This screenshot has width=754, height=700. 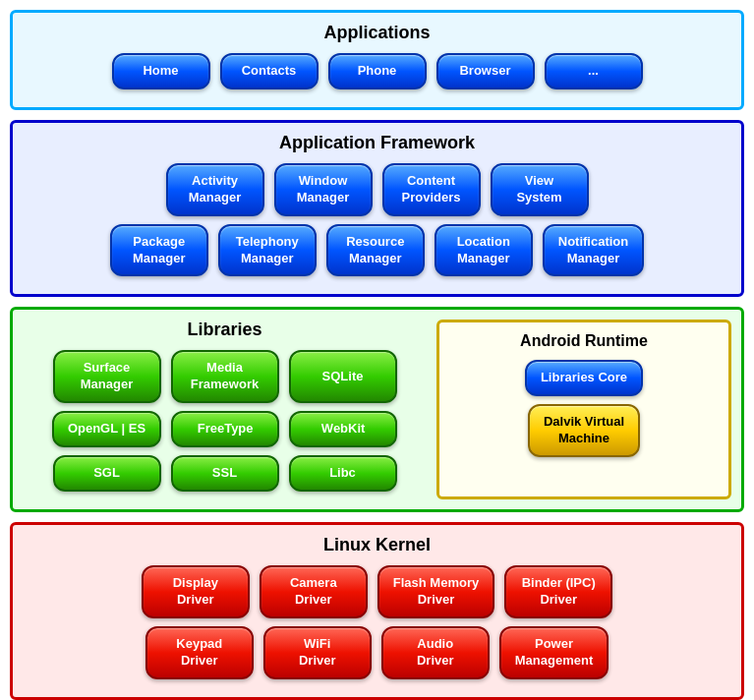 What do you see at coordinates (558, 592) in the screenshot?
I see `binder-ipc-driver-button: Binder (IPC)Driver` at bounding box center [558, 592].